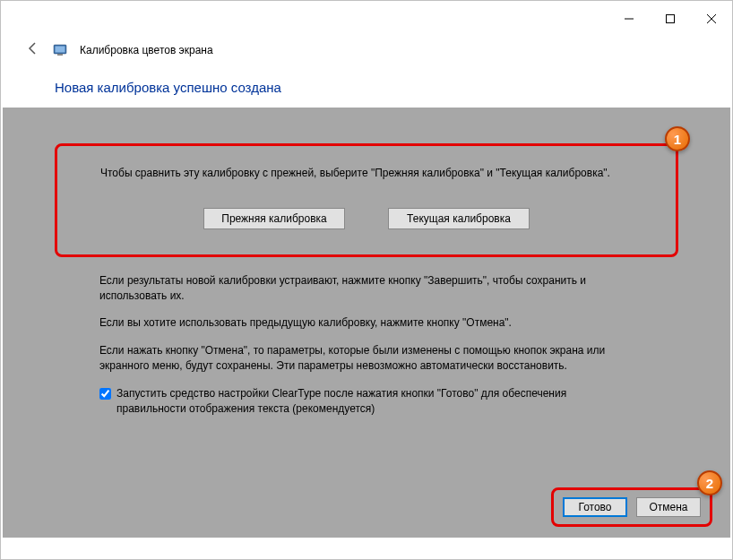 Image resolution: width=733 pixels, height=560 pixels. I want to click on body-paragraph-3: Если нажать кнопку "Отмена", то параметр…, so click(366, 358).